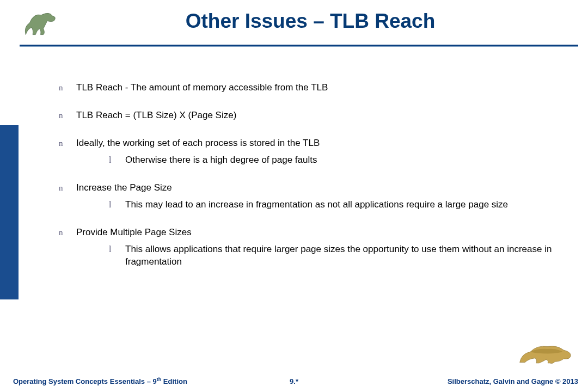 The width and height of the screenshot is (588, 392). What do you see at coordinates (294, 381) in the screenshot?
I see `slide-footer: Operating System Concepts Essentials – 9…` at bounding box center [294, 381].